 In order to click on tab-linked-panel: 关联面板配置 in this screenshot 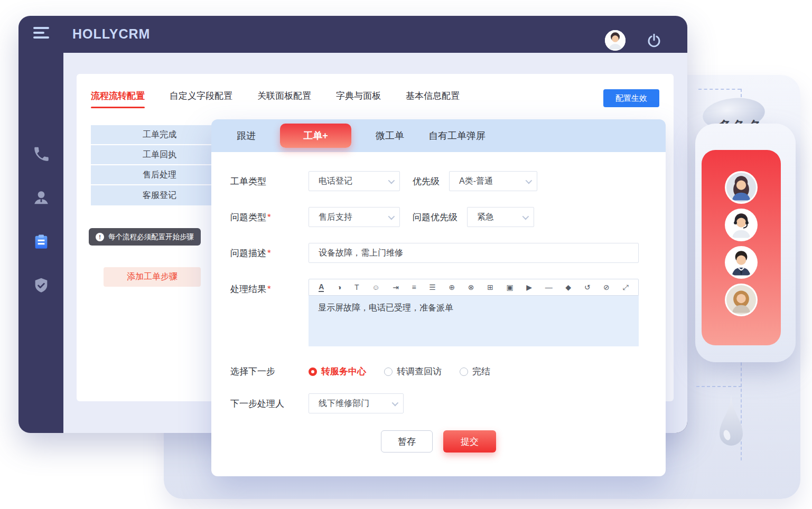, I will do `click(284, 99)`.